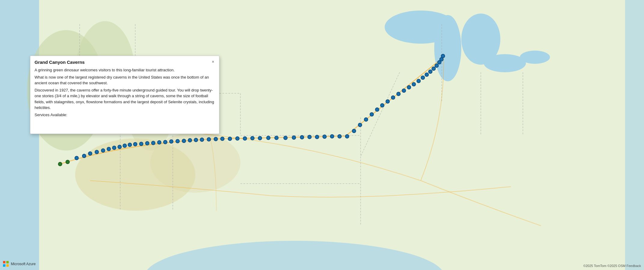 The width and height of the screenshot is (644, 270). What do you see at coordinates (8, 262) in the screenshot?
I see `ms-green-square` at bounding box center [8, 262].